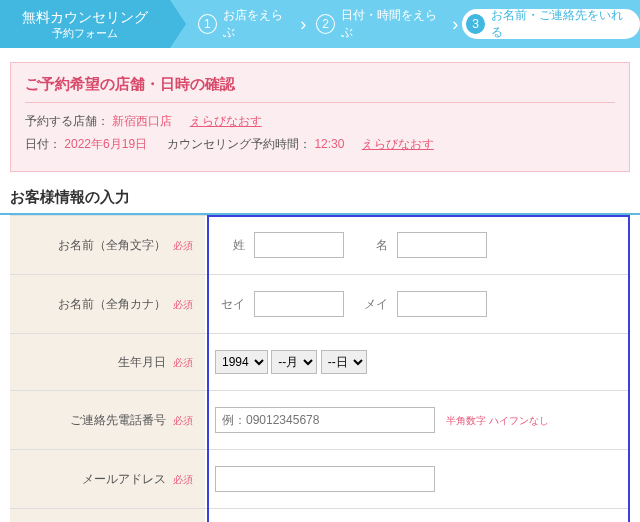  What do you see at coordinates (476, 24) in the screenshot?
I see `step-num: 3` at bounding box center [476, 24].